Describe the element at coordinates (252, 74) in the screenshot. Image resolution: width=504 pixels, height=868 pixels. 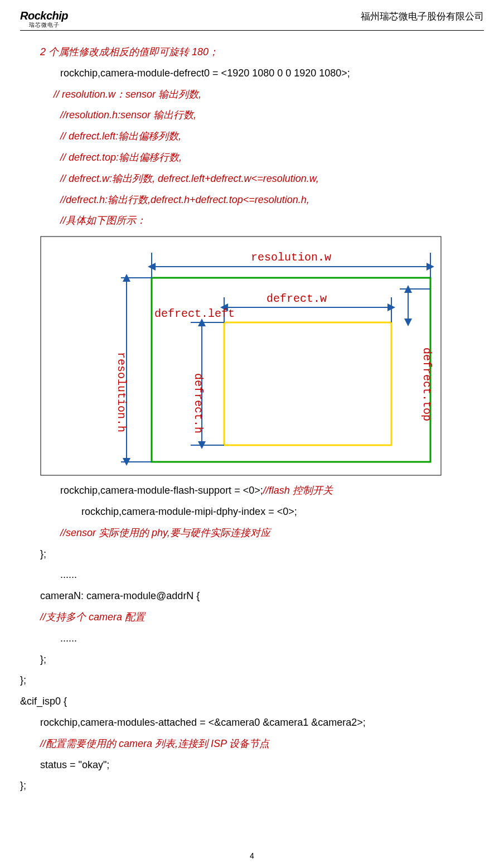
I see `text-line: rockchip,camera-module-defrect0 = <1920 …` at that location.